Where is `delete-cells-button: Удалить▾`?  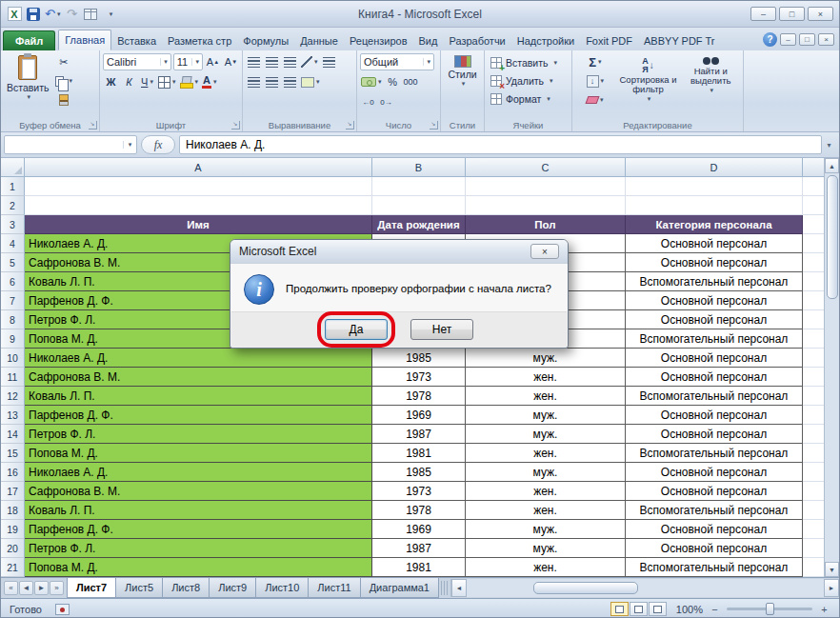
delete-cells-button: Удалить▾ is located at coordinates (528, 80).